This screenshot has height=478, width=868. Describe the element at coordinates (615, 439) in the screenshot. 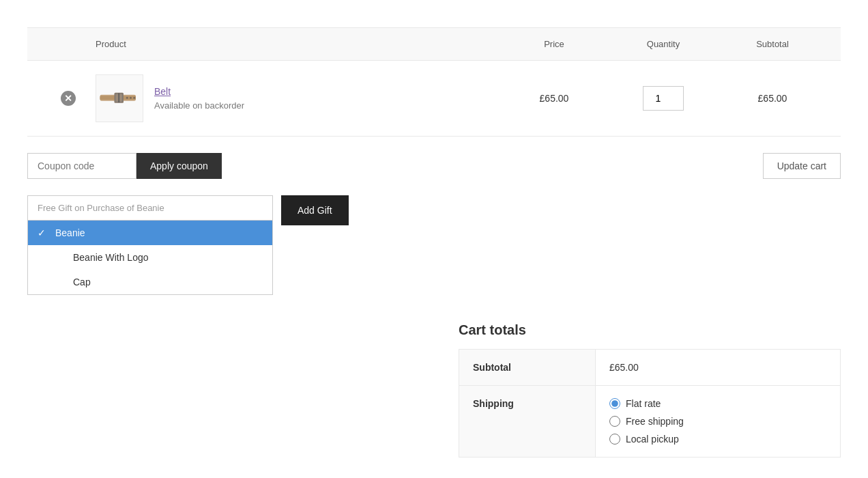

I see `shipping-radio-local-pickup` at that location.